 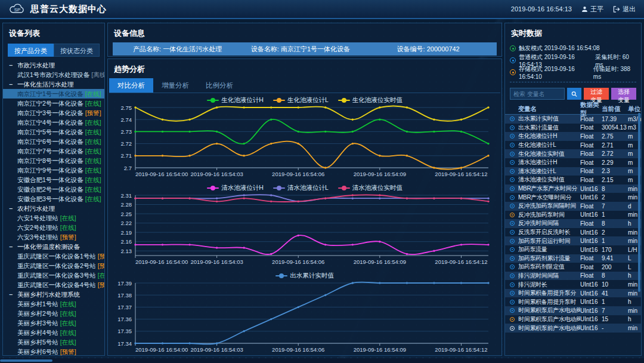 What do you see at coordinates (537, 94) in the screenshot?
I see `variable-search-input` at bounding box center [537, 94].